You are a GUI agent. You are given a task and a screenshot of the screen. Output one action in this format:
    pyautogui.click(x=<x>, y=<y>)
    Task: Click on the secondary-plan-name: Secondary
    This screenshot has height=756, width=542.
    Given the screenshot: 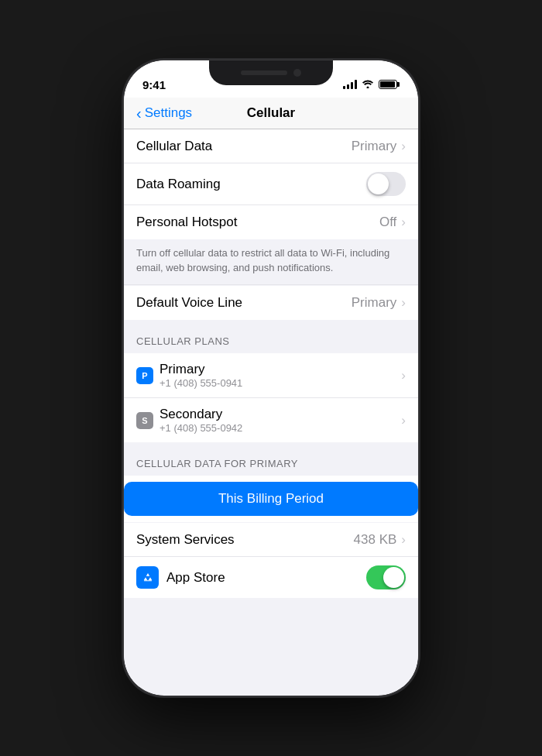 What is the action you would take?
    pyautogui.click(x=201, y=414)
    